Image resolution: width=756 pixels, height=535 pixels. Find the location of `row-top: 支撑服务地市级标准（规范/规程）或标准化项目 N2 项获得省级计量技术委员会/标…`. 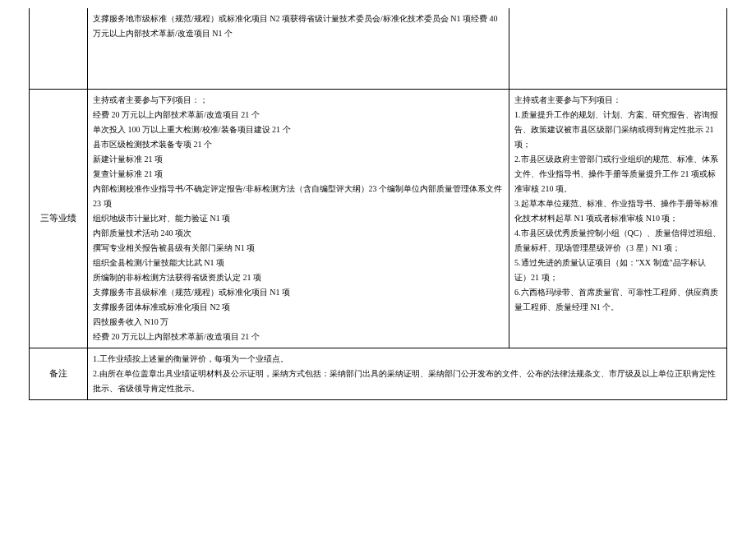

row-top: 支撑服务地市级标准（规范/规程）或标准化项目 N2 项获得省级计量技术委员会/标… is located at coordinates (378, 49).